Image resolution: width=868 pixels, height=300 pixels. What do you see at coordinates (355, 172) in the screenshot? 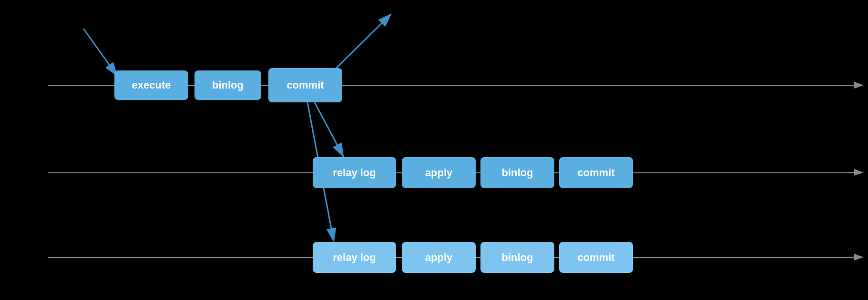
I see `relaylog2-box: relay log` at bounding box center [355, 172].